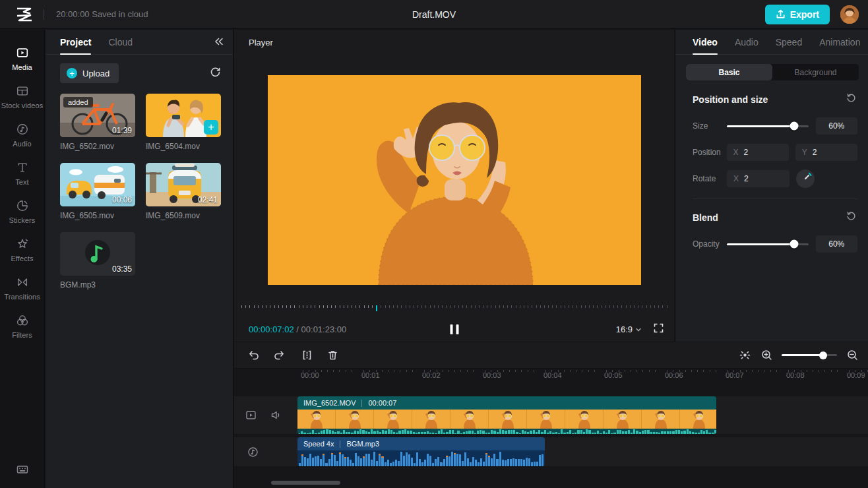 This screenshot has height=488, width=868. Describe the element at coordinates (377, 309) in the screenshot. I see `playhead-marker` at that location.